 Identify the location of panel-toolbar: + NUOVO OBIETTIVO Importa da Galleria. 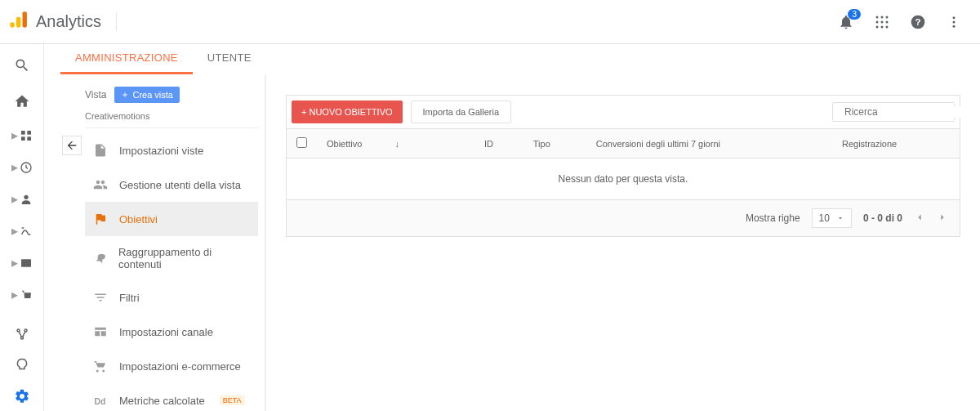
(623, 113).